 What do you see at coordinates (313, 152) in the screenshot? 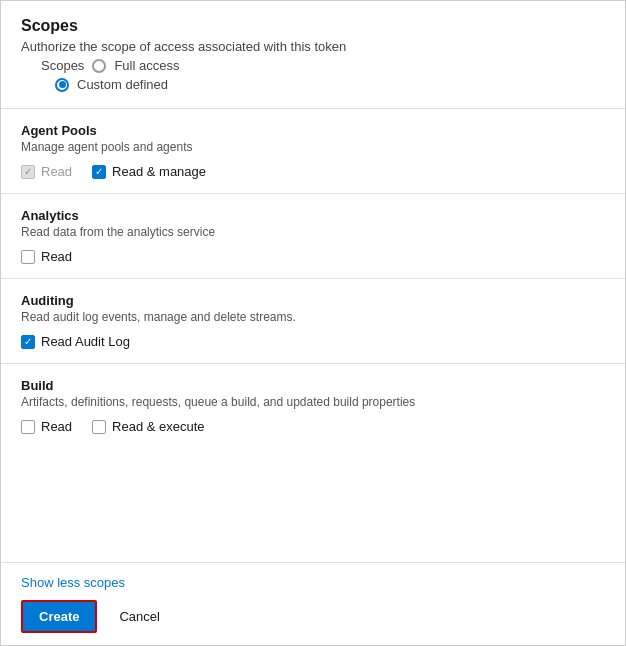
I see `section-agent-pools: Agent Pools Manage agent pools and agent…` at bounding box center [313, 152].